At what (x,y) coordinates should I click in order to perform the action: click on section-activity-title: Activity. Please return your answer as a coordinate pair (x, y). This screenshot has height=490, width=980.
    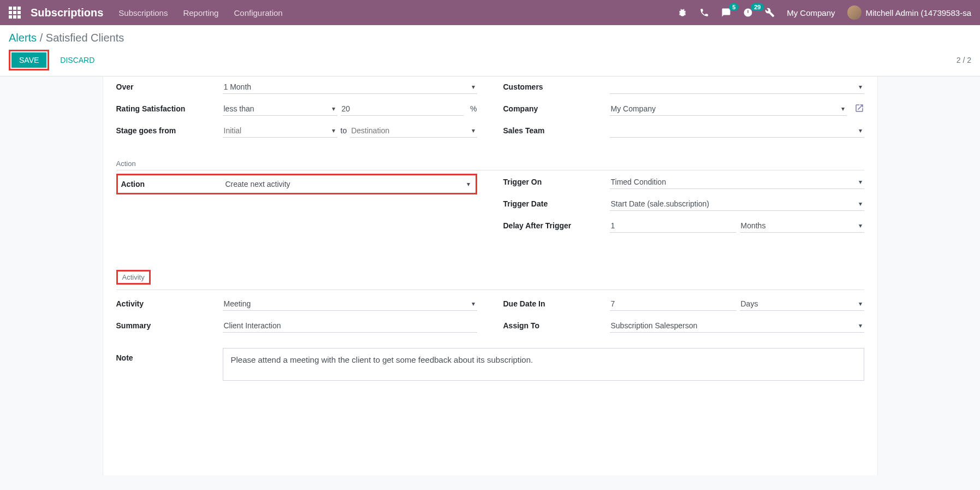
    Looking at the image, I should click on (133, 278).